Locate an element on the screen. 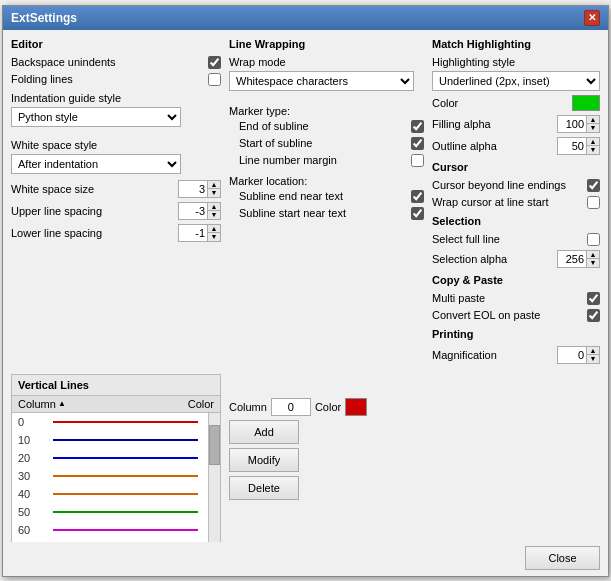 The height and width of the screenshot is (581, 611). filling-alpha-spinner: 100 ▲ ▼ is located at coordinates (578, 124).